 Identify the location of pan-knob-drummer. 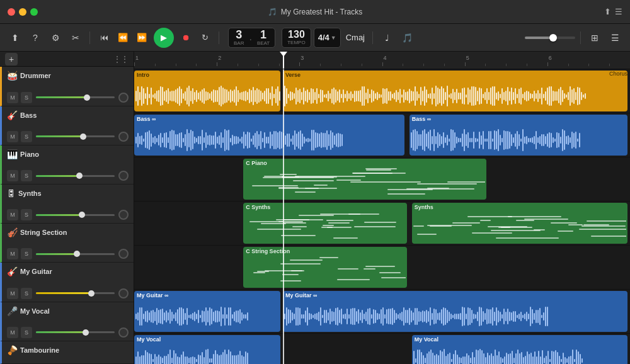
(123, 98).